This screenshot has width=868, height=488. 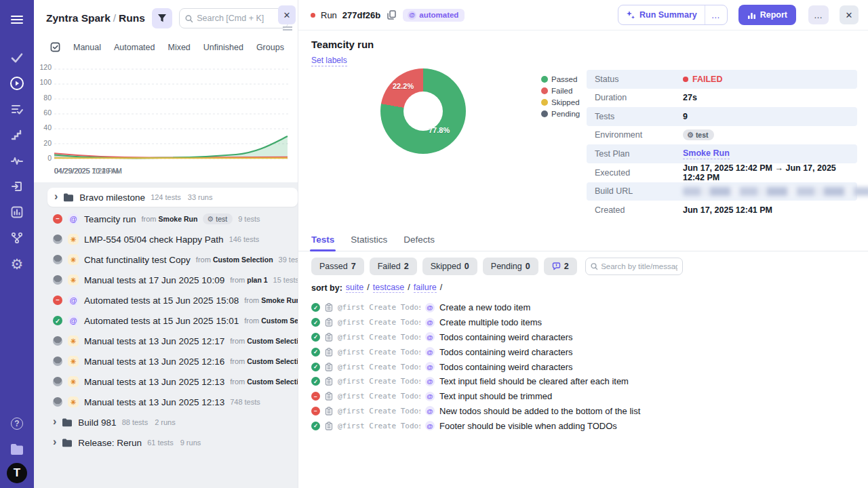 I want to click on run-name: Manual tests at 13 Jun 2025 12:13, so click(x=155, y=403).